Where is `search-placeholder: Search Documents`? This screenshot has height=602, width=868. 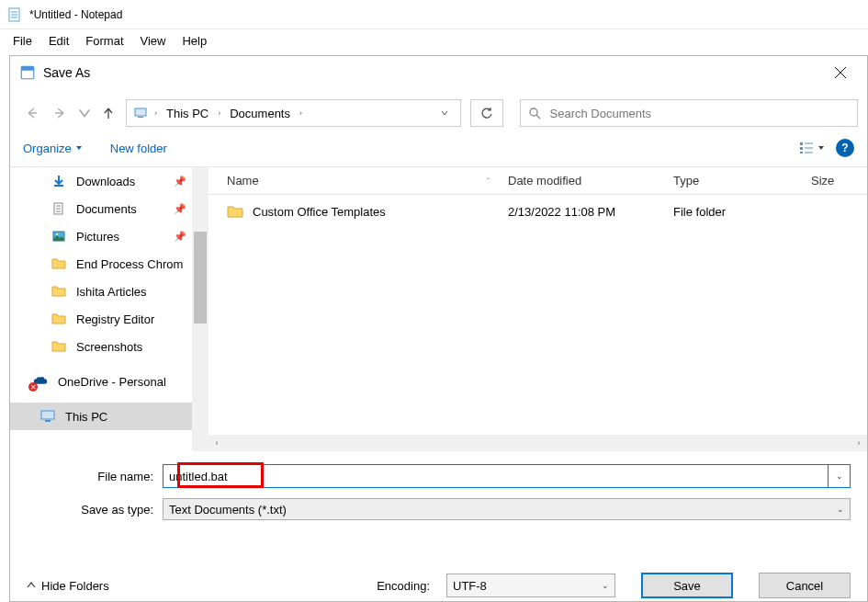 search-placeholder: Search Documents is located at coordinates (601, 114).